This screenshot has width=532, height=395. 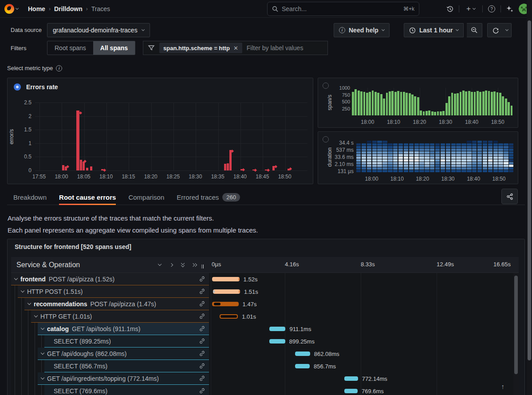 What do you see at coordinates (343, 9) in the screenshot?
I see `search-input: Search... ⌘+k` at bounding box center [343, 9].